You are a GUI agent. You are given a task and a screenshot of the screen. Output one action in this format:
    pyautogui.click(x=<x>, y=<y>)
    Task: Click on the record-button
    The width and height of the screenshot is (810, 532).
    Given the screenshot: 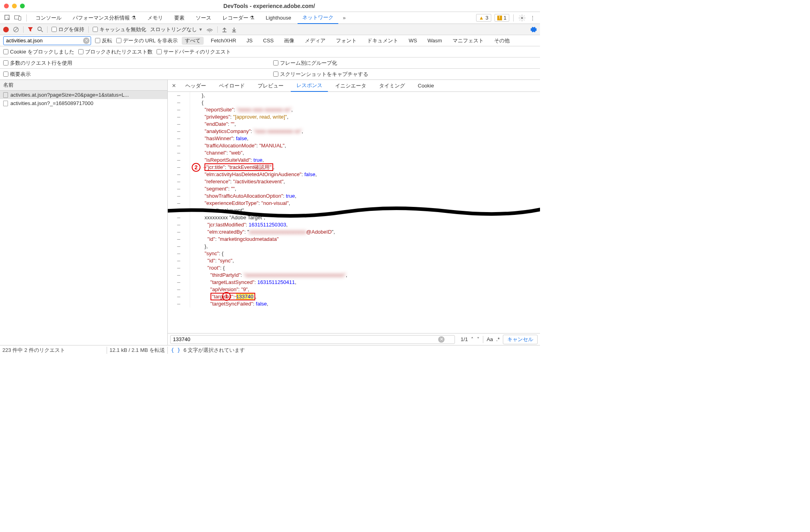 What is the action you would take?
    pyautogui.click(x=6, y=30)
    